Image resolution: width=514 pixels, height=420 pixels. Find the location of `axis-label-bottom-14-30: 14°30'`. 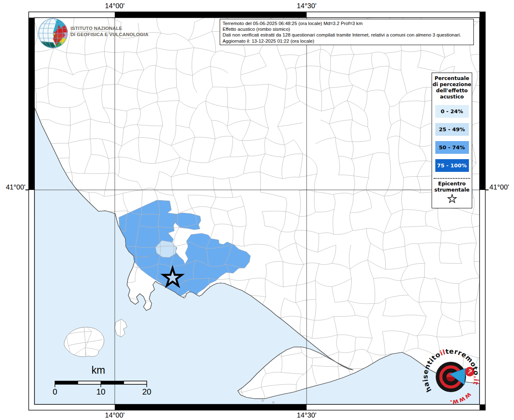

axis-label-bottom-14-30: 14°30' is located at coordinates (307, 415).